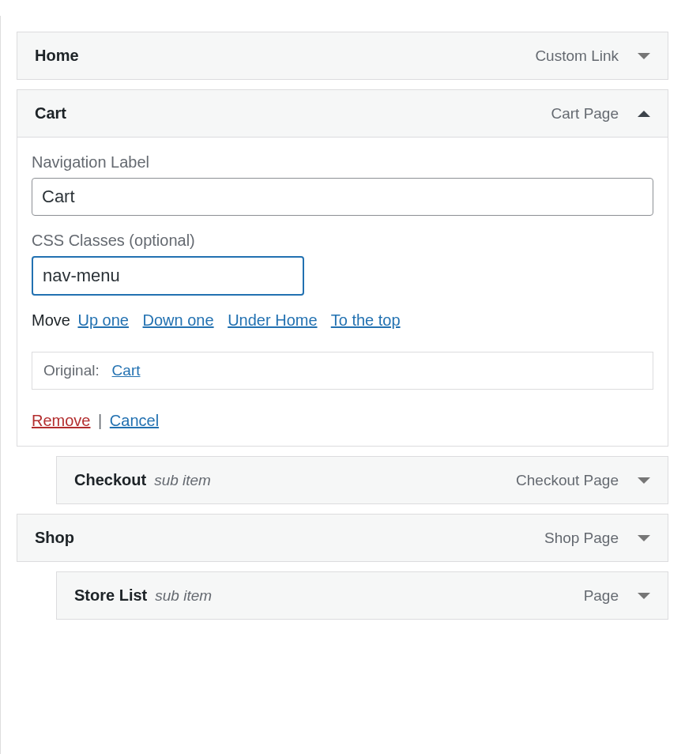  What do you see at coordinates (55, 537) in the screenshot?
I see `menu-item-title: Shop` at bounding box center [55, 537].